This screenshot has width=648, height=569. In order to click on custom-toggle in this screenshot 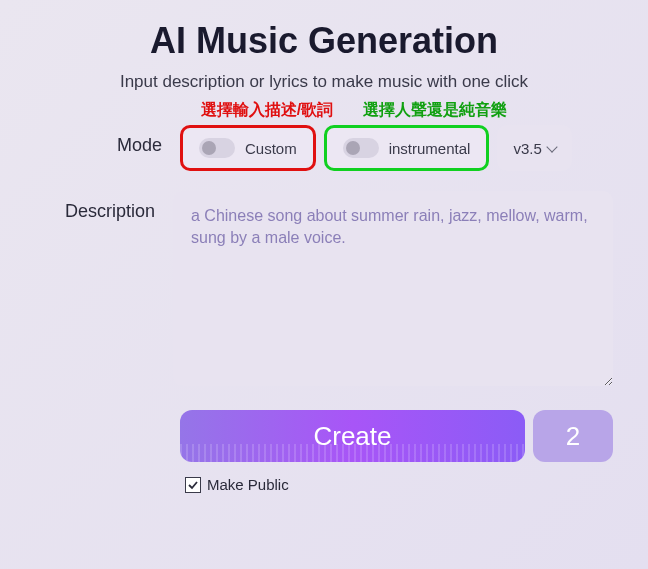, I will do `click(217, 148)`.